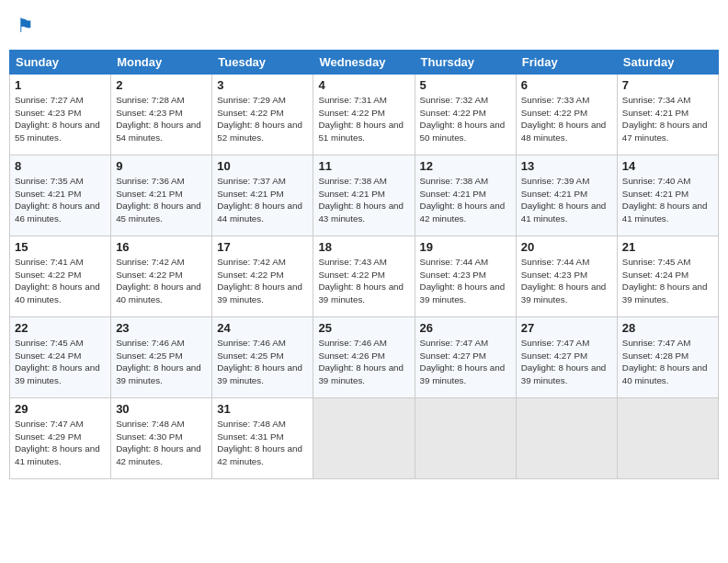 This screenshot has width=728, height=563. Describe the element at coordinates (61, 282) in the screenshot. I see `day-info: Sunrise: 7:41 AMSunset: 4:22 PMDaylight:…` at that location.